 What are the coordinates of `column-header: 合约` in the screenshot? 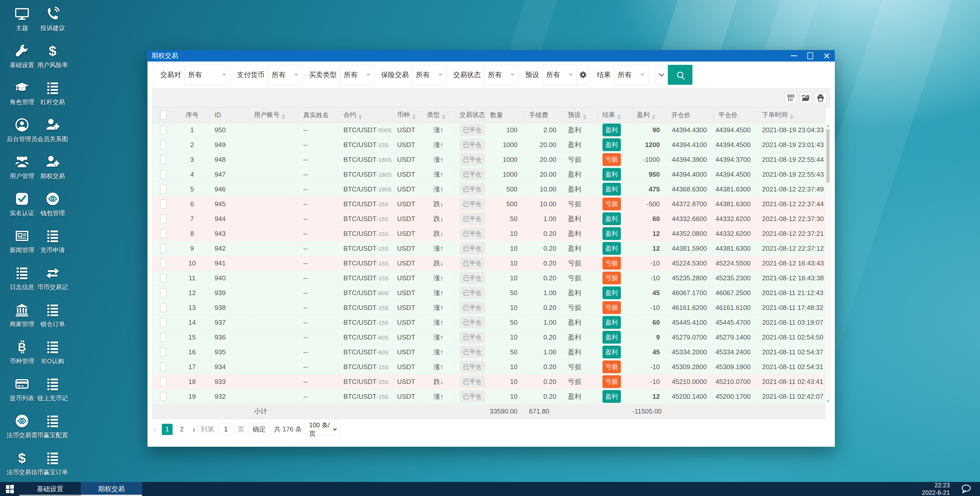 It's located at (365, 115).